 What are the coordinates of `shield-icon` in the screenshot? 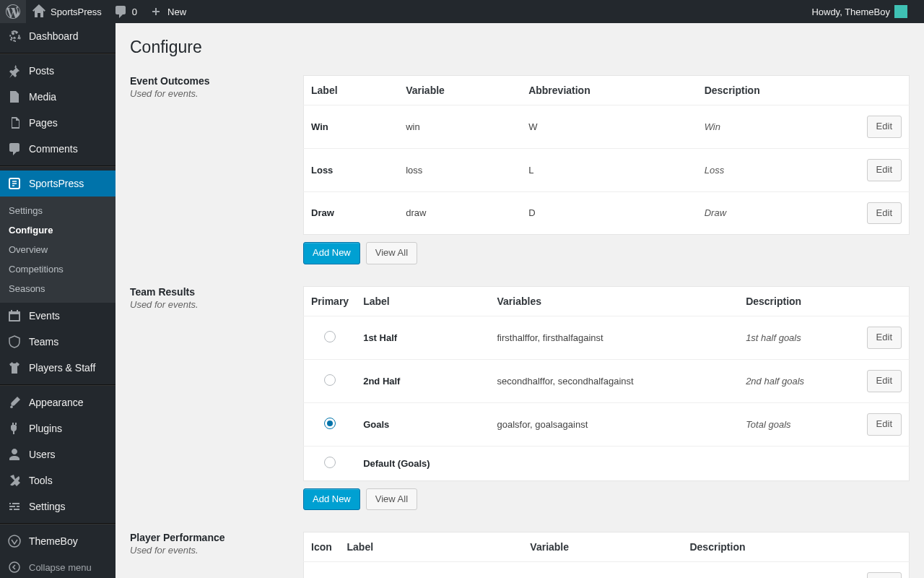 It's located at (14, 342).